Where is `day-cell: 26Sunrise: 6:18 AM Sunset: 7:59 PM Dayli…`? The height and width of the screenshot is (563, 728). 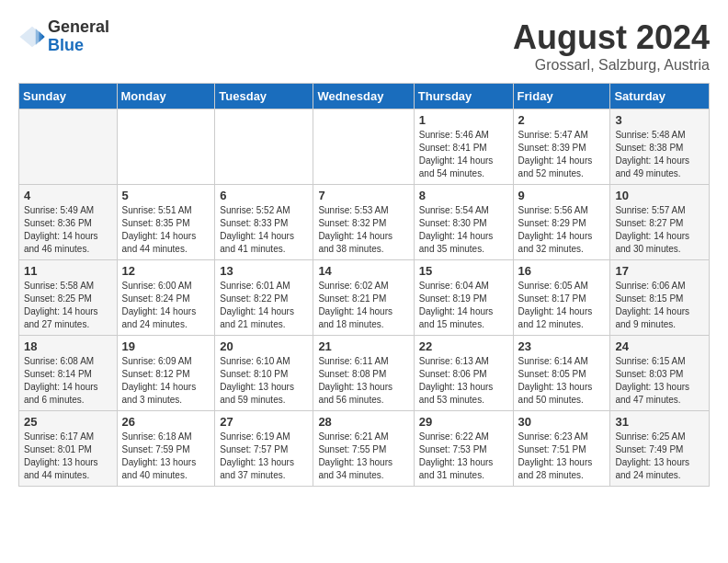 day-cell: 26Sunrise: 6:18 AM Sunset: 7:59 PM Dayli… is located at coordinates (165, 449).